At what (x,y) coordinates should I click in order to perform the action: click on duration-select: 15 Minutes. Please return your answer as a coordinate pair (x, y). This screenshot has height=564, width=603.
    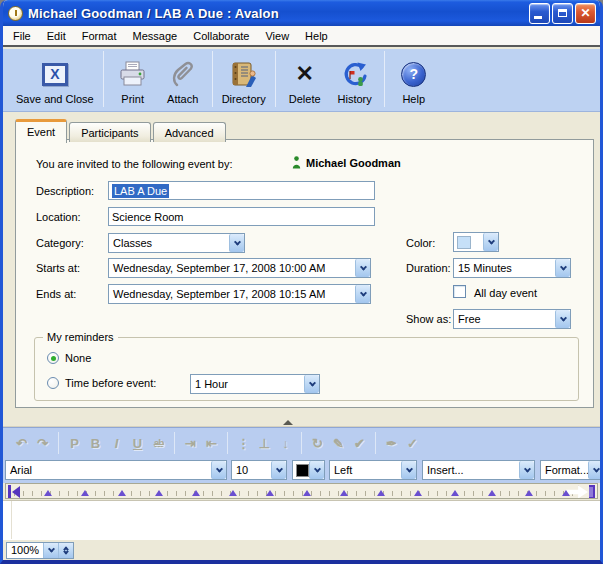
    Looking at the image, I should click on (512, 268).